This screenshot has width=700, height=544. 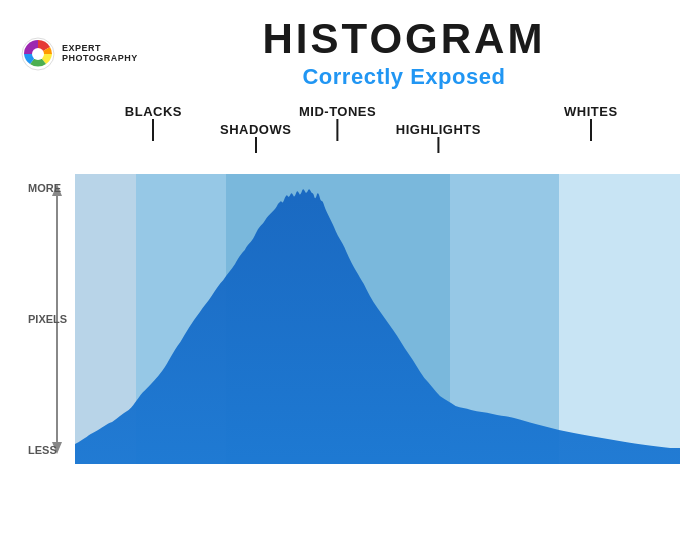 What do you see at coordinates (44, 188) in the screenshot?
I see `y-more: MORE` at bounding box center [44, 188].